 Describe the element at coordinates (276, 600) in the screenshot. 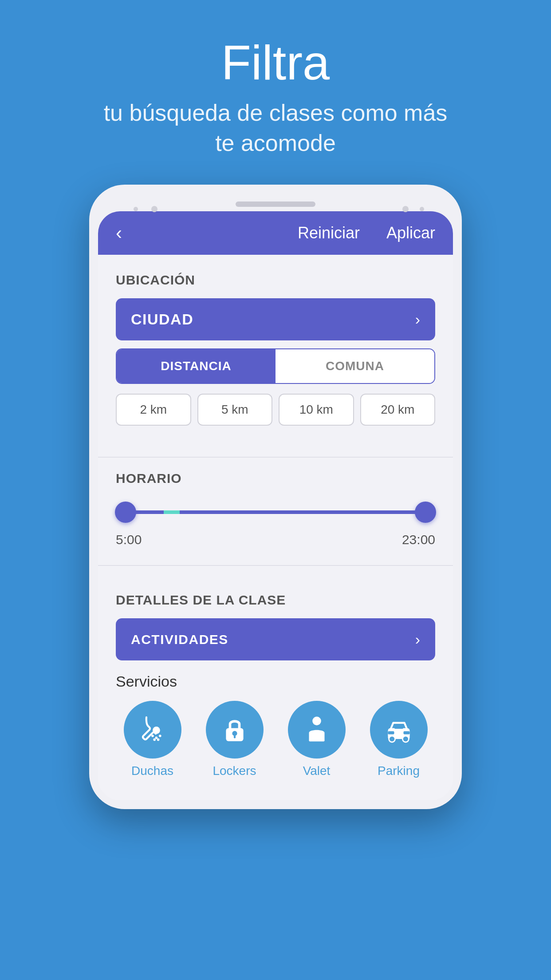

I see `detalles-label: DETALLES DE LA CLASE` at that location.